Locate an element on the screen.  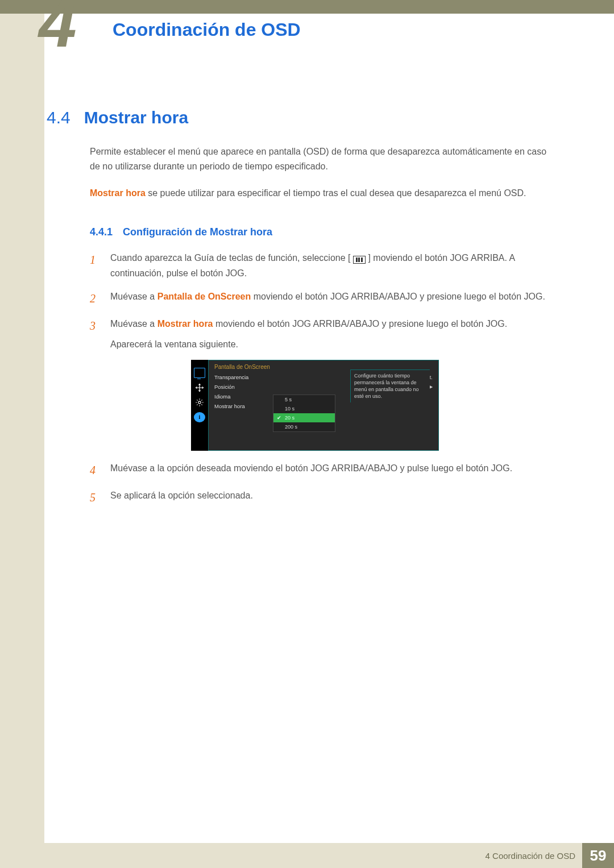
chapter-title: Coordinación de OSD is located at coordinates (207, 30).